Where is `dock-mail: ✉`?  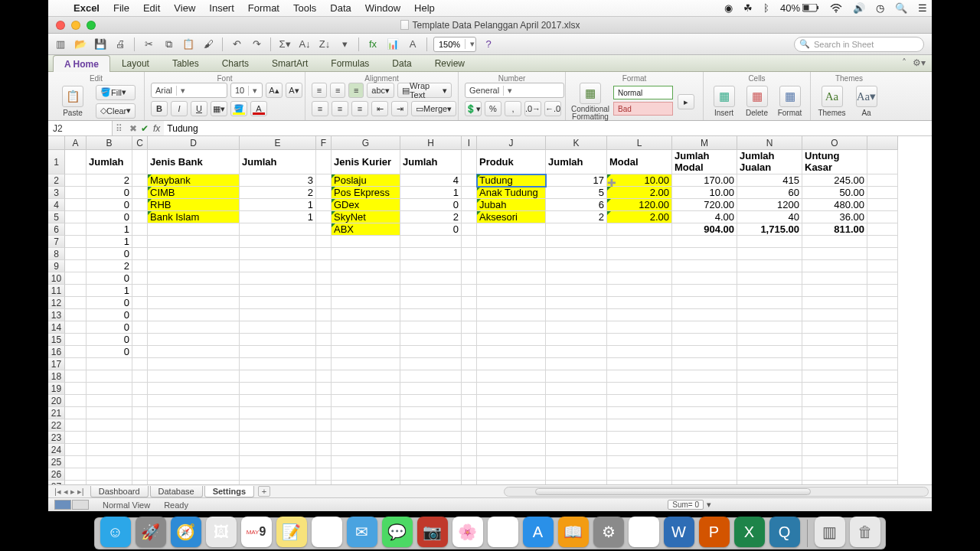 dock-mail: ✉ is located at coordinates (362, 532).